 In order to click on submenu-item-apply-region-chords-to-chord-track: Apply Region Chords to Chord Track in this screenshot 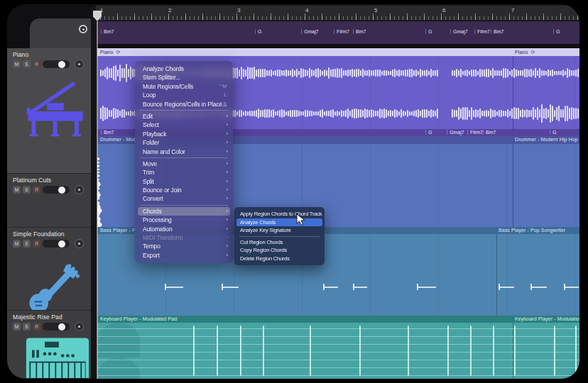, I will do `click(280, 214)`.